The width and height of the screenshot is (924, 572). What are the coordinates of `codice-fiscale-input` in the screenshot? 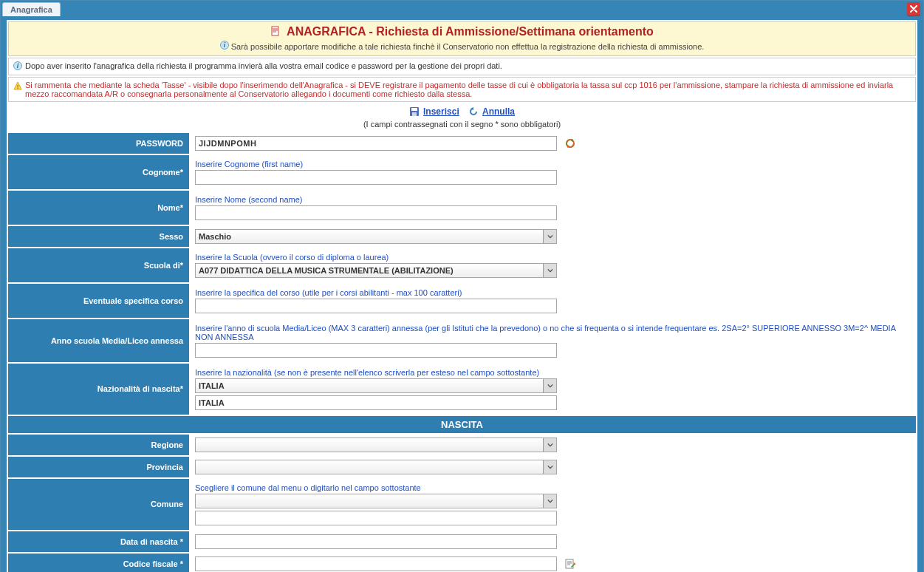 It's located at (376, 564).